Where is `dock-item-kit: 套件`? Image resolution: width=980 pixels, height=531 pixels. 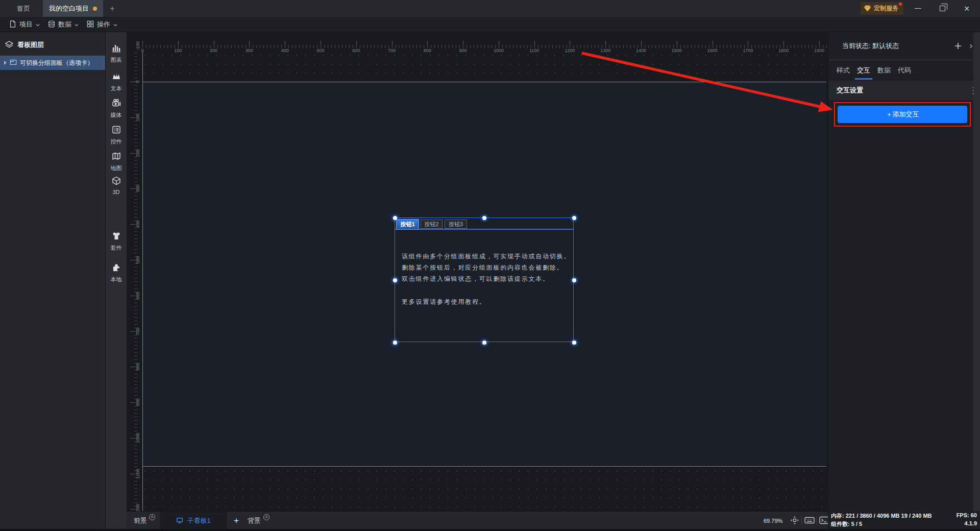 dock-item-kit: 套件 is located at coordinates (116, 242).